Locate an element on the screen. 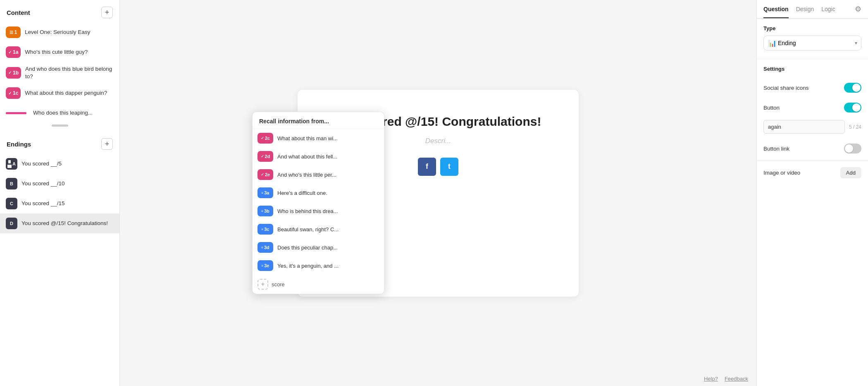 The height and width of the screenshot is (386, 868). dropdown-text-q3e: Yes, it's a penguin, and ... is located at coordinates (328, 266).